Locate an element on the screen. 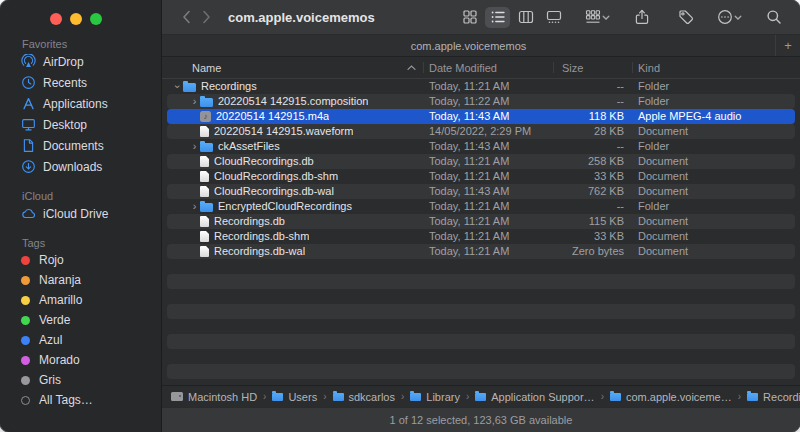 This screenshot has width=800, height=432. drive-icon is located at coordinates (177, 396).